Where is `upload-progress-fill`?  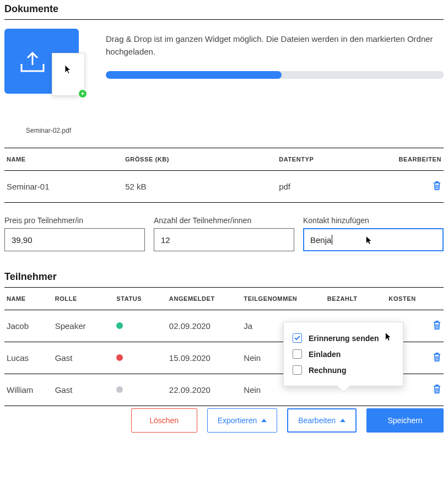
upload-progress-fill is located at coordinates (194, 75).